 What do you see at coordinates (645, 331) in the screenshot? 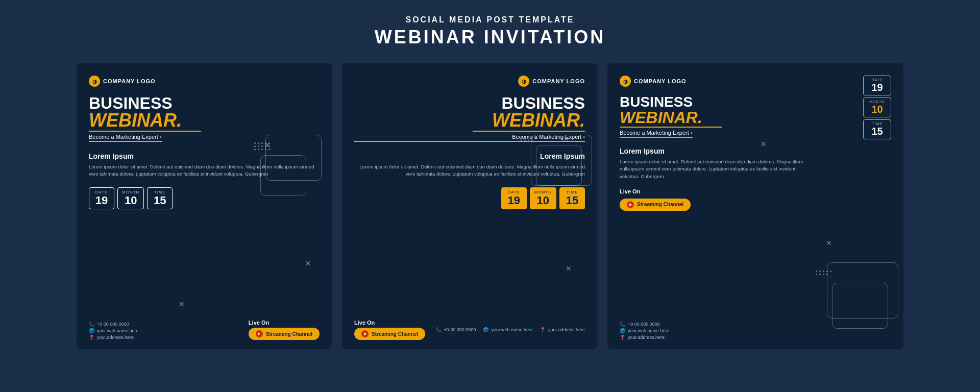
I see `web-item-3: 🌐 your.web.name.here` at bounding box center [645, 331].